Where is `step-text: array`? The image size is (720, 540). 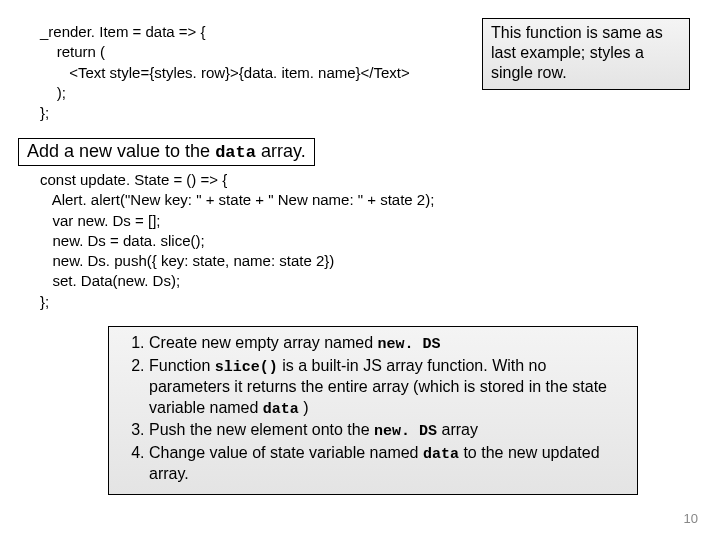
step-text: array is located at coordinates (458, 430).